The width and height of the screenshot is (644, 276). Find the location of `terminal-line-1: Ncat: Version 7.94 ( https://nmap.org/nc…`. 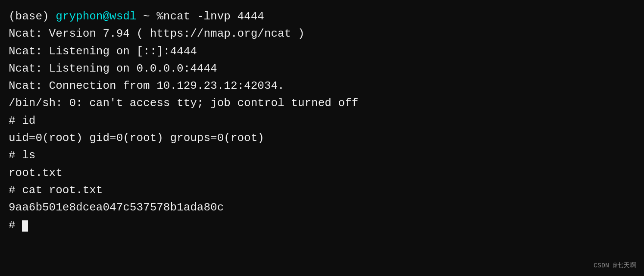

terminal-line-1: Ncat: Version 7.94 ( https://nmap.org/nc… is located at coordinates (322, 34).